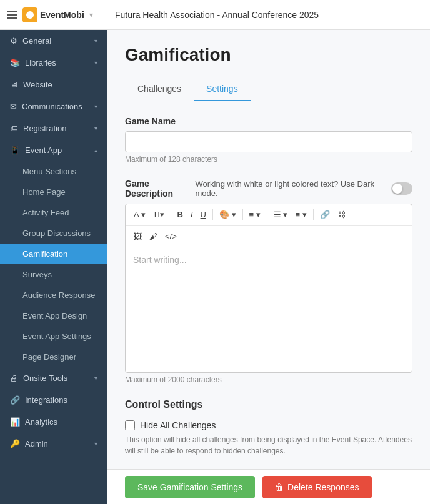 This screenshot has width=430, height=504. Describe the element at coordinates (215, 15) in the screenshot. I see `topbar: EventMobi ▾ Futura Health Association - …` at that location.